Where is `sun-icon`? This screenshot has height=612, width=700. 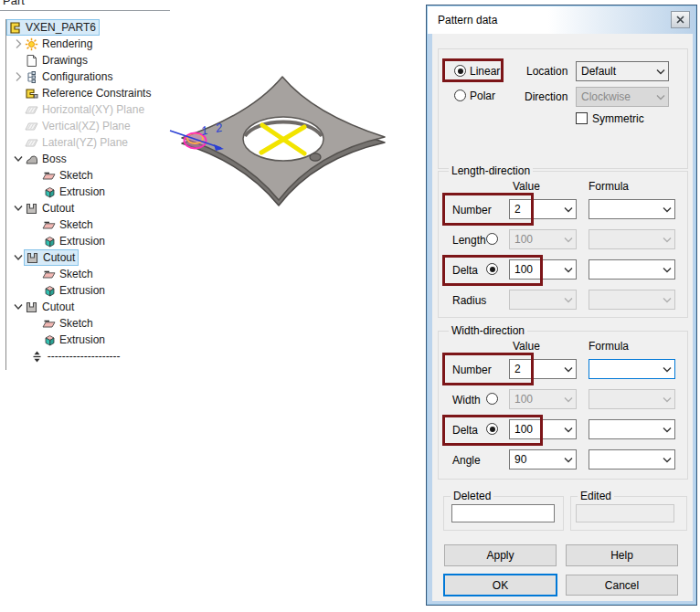
sun-icon is located at coordinates (32, 44).